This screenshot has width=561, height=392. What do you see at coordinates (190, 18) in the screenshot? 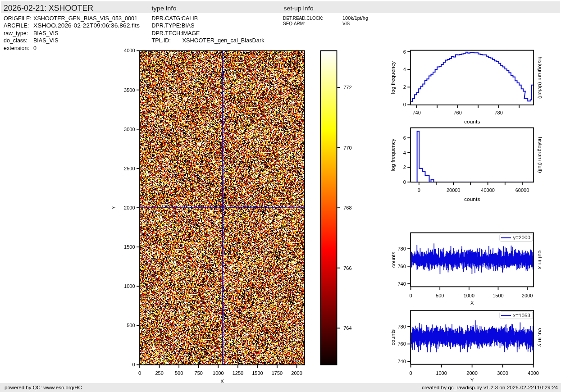
I see `svg-text: CALIB` at bounding box center [190, 18].